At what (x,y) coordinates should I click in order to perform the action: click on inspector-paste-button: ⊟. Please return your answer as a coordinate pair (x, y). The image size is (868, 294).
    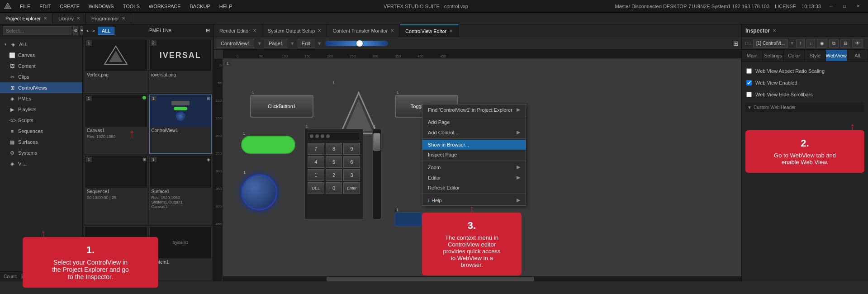
    Looking at the image, I should click on (845, 43).